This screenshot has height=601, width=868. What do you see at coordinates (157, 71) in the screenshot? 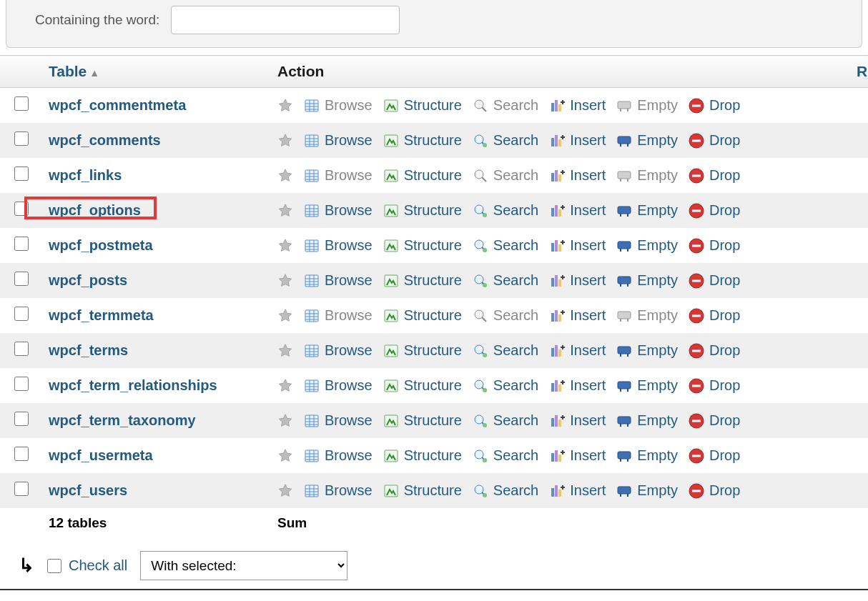
I see `col-table-header: Table▲` at bounding box center [157, 71].